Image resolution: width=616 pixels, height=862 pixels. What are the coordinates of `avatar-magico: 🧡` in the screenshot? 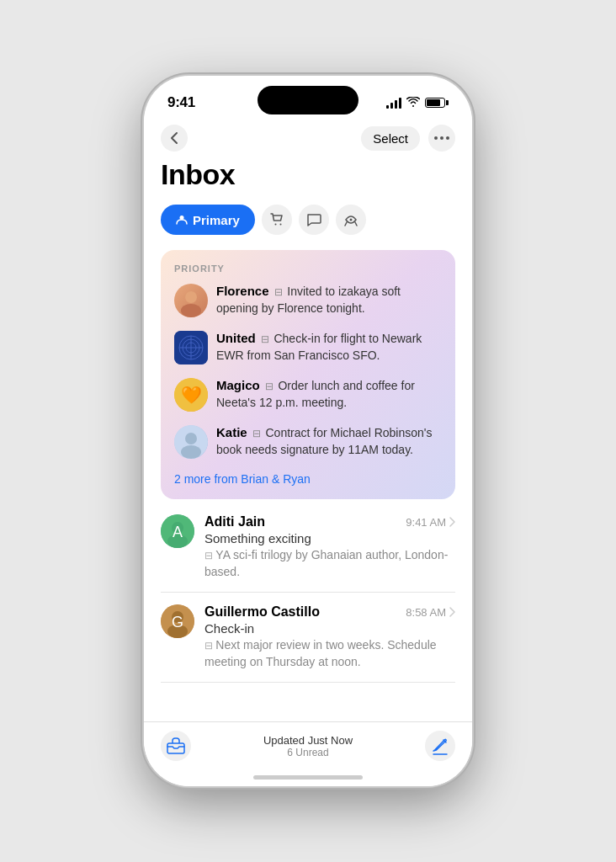 It's located at (191, 395).